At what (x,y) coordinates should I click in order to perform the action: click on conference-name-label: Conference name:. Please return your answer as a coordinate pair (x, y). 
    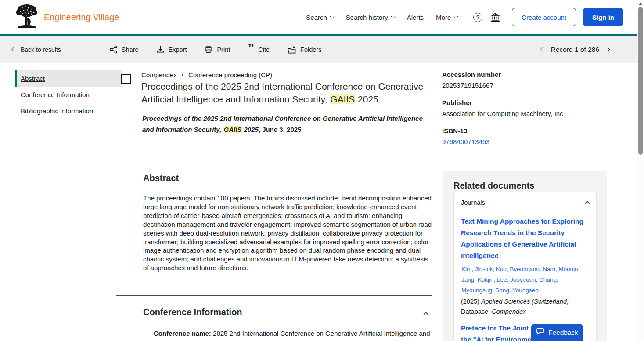
    Looking at the image, I should click on (183, 333).